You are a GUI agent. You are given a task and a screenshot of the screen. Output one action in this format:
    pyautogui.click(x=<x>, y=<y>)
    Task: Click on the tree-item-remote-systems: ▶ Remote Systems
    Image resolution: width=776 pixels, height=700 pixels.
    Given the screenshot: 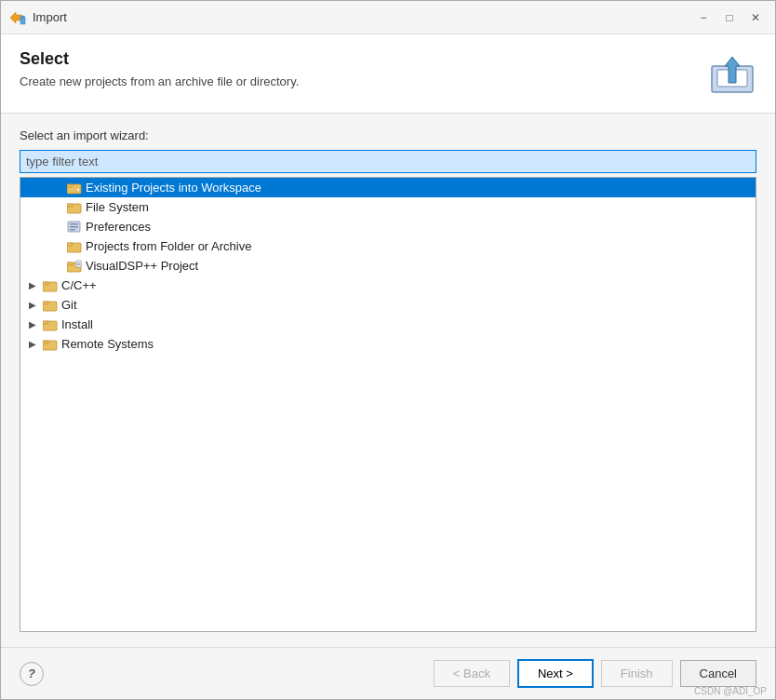 What is the action you would take?
    pyautogui.click(x=388, y=344)
    